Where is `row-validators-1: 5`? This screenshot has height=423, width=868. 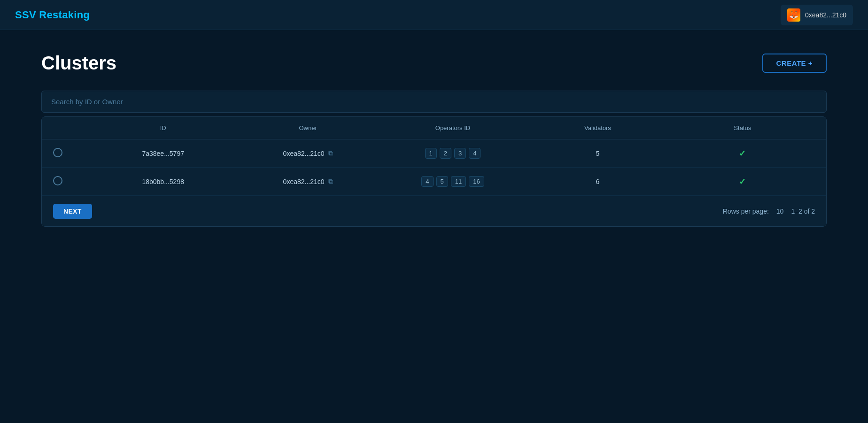
row-validators-1: 5 is located at coordinates (597, 154).